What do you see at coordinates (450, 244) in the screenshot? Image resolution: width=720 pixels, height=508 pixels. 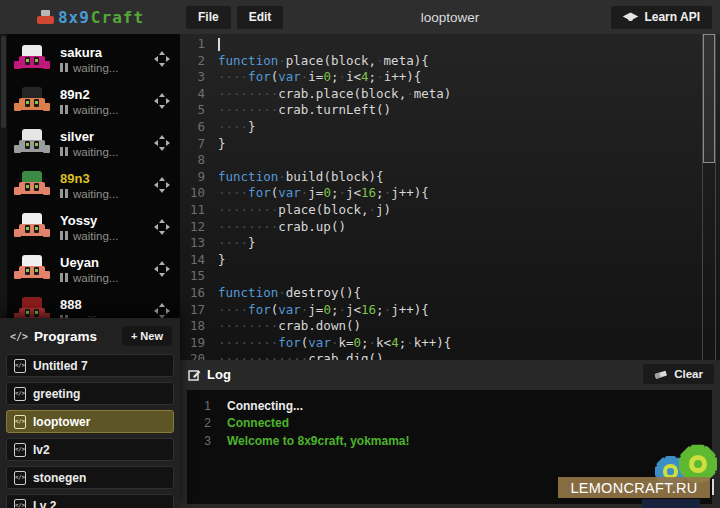 I see `code-line: 13 ····}` at bounding box center [450, 244].